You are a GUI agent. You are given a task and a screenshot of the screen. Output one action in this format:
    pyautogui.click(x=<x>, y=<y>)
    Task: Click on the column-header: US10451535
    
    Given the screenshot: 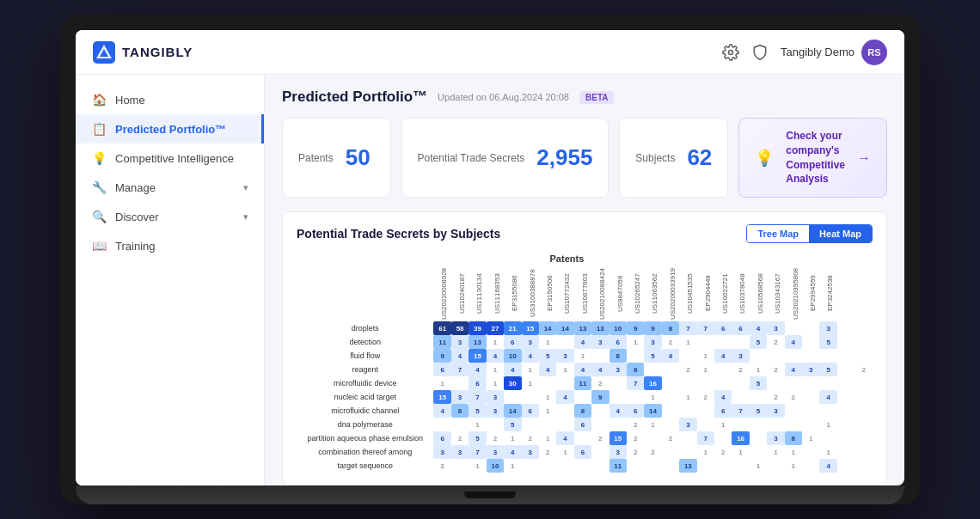 What is the action you would take?
    pyautogui.click(x=688, y=294)
    